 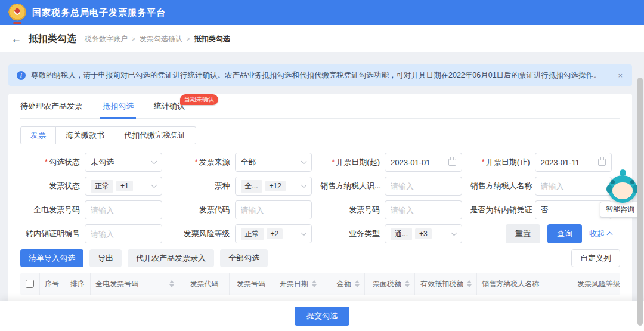 I want to click on subtab-invoice: 发票, so click(x=38, y=135).